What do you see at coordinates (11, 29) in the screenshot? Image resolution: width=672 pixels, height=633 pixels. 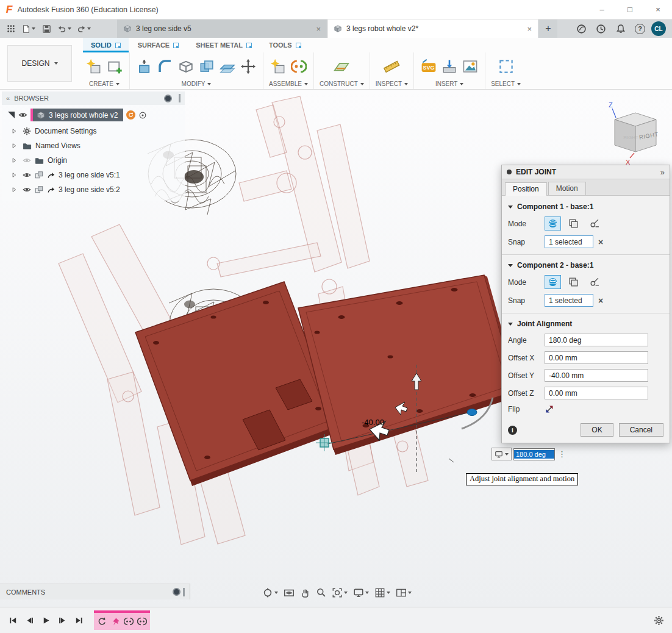 I see `app-grid-menu-button` at bounding box center [11, 29].